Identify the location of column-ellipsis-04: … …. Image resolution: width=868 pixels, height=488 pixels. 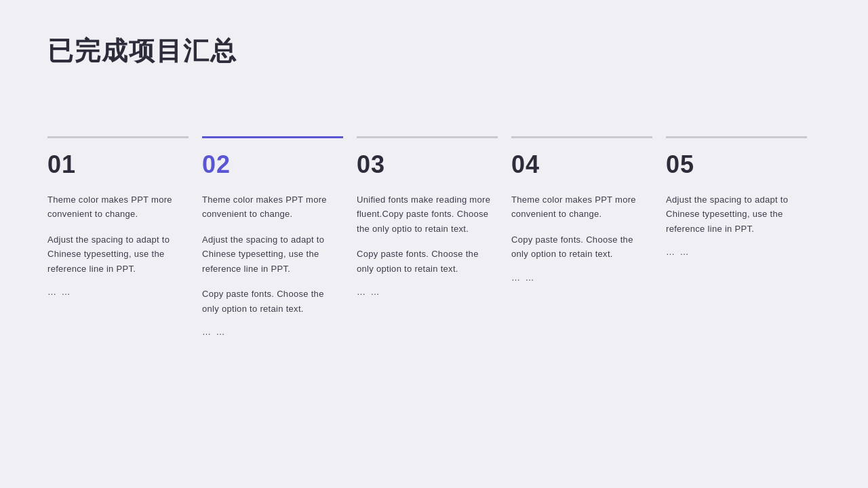
(582, 278).